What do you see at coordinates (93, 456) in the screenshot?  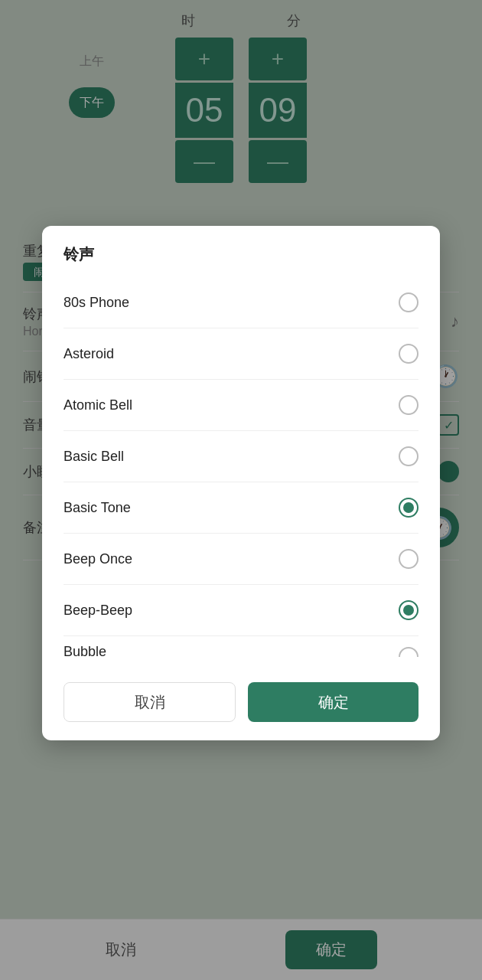 I see `item-label: Basic Bell` at bounding box center [93, 456].